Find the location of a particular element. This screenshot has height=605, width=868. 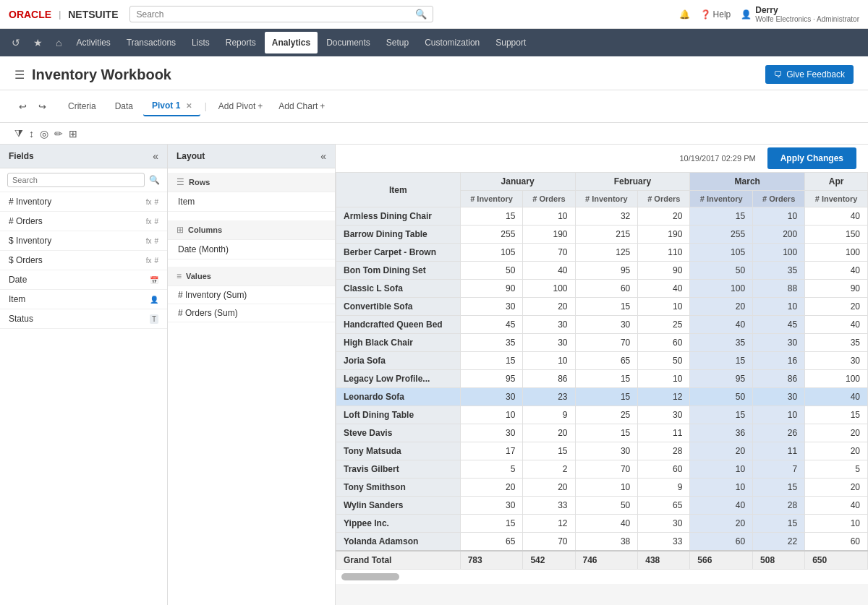

nav-support: Support is located at coordinates (511, 43).